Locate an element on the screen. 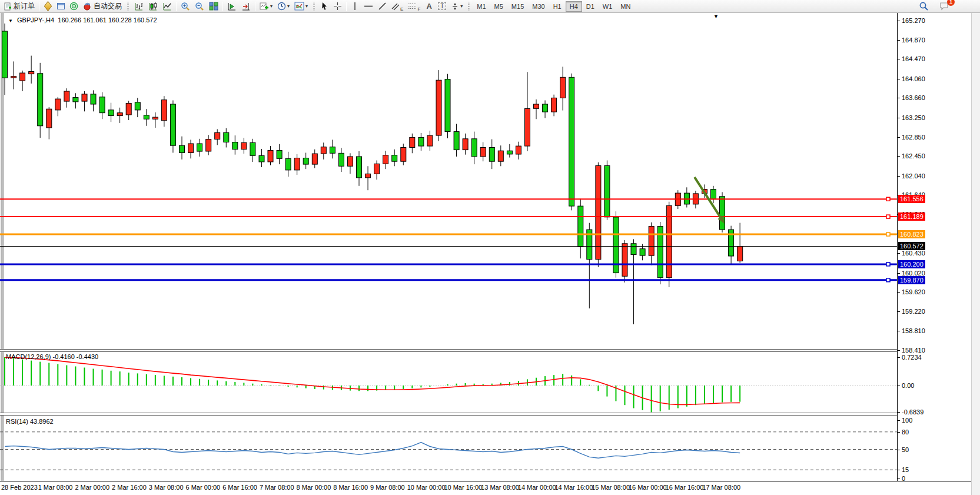  auto-trading-button: 自动交易 is located at coordinates (102, 6).